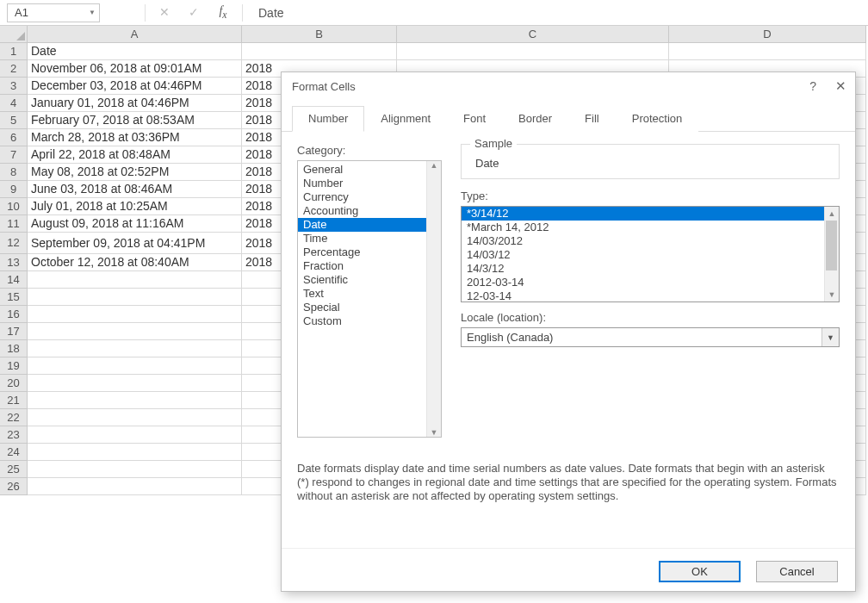 Image resolution: width=868 pixels, height=603 pixels. I want to click on cell: February 07, 2018 at 08:53AM, so click(134, 121).